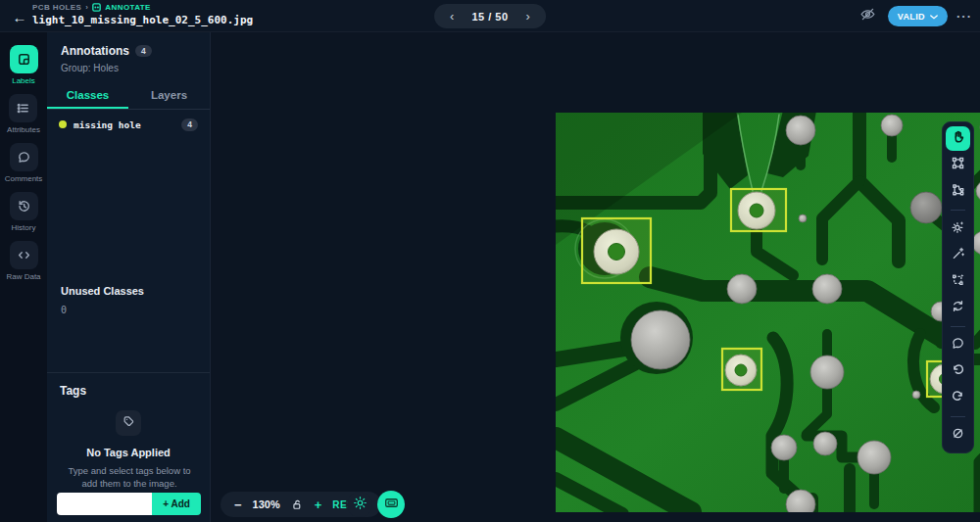 Image resolution: width=980 pixels, height=522 pixels. I want to click on no-tags-description: Type and select tags below to add them t…, so click(129, 478).